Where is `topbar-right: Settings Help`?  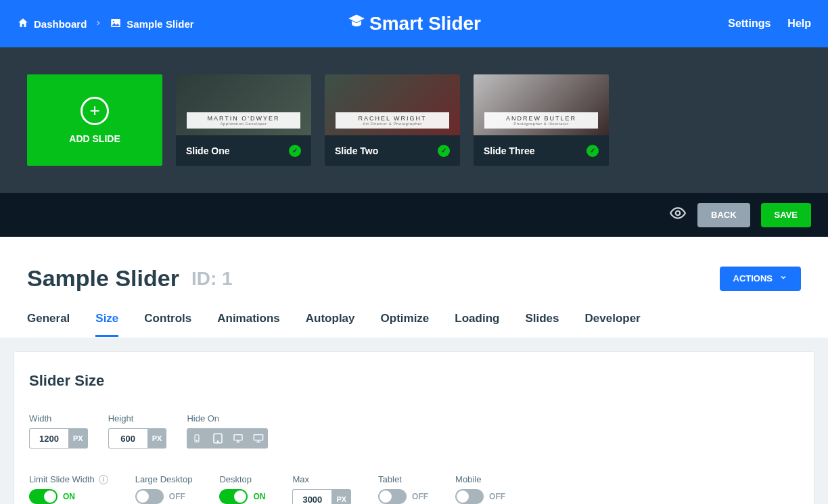 topbar-right: Settings Help is located at coordinates (770, 24).